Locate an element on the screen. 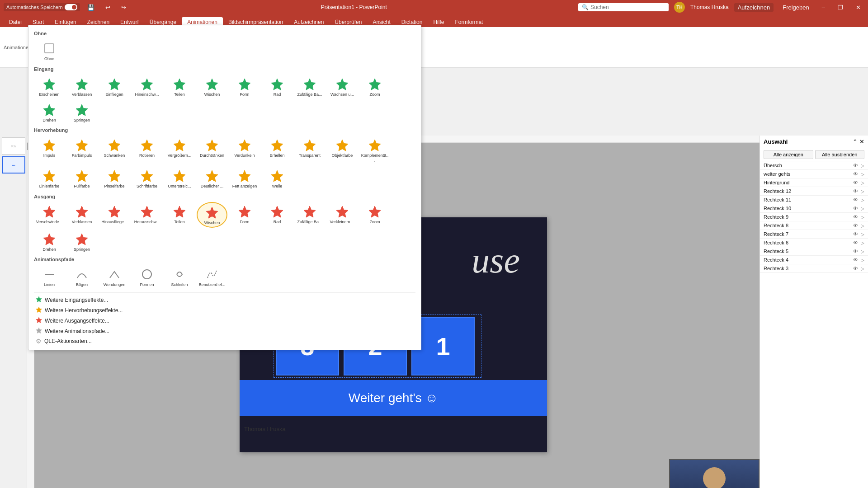 The image size is (868, 488). anim-linien: Linien is located at coordinates (49, 277).